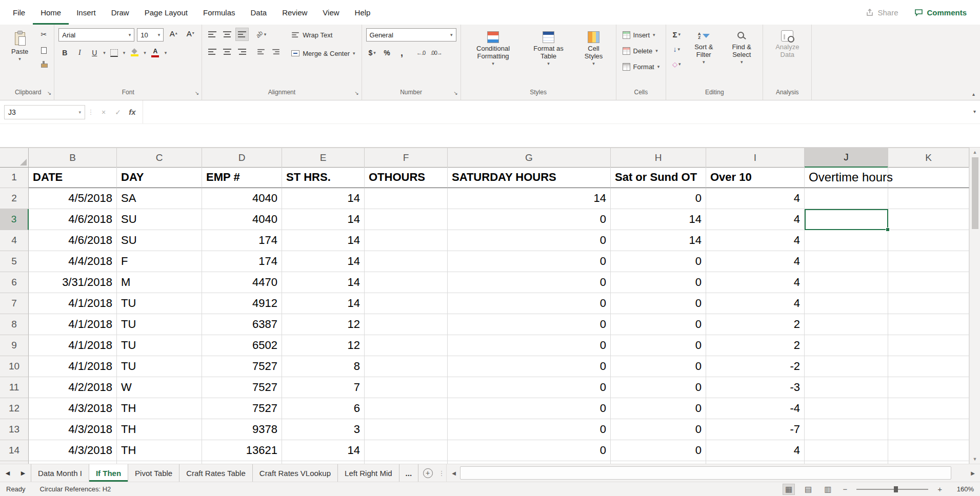 This screenshot has height=496, width=980. What do you see at coordinates (529, 241) in the screenshot?
I see `cell-G4: 0` at bounding box center [529, 241].